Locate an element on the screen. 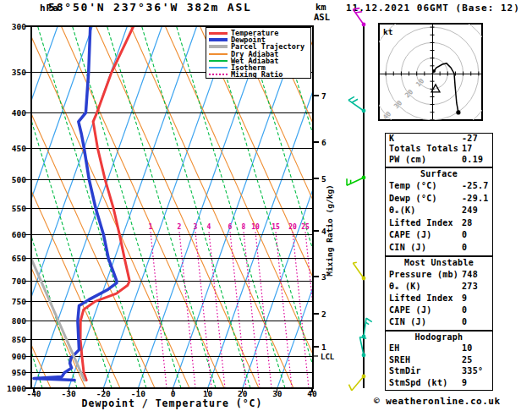 The image size is (532, 411). panel-row-label: θₑ (K) is located at coordinates (405, 286).